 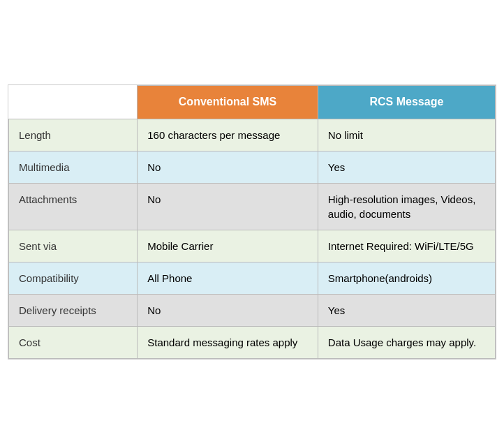 I want to click on table-row-compatibility: CompatibilityAll PhoneSmartphone(android…, so click(x=253, y=278).